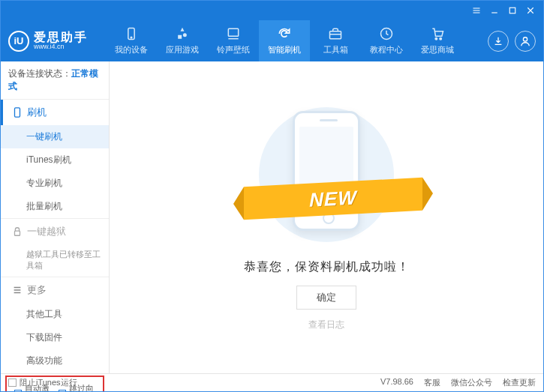 The image size is (544, 392). What do you see at coordinates (284, 40) in the screenshot?
I see `nav-flash: 智能刷机` at bounding box center [284, 40].